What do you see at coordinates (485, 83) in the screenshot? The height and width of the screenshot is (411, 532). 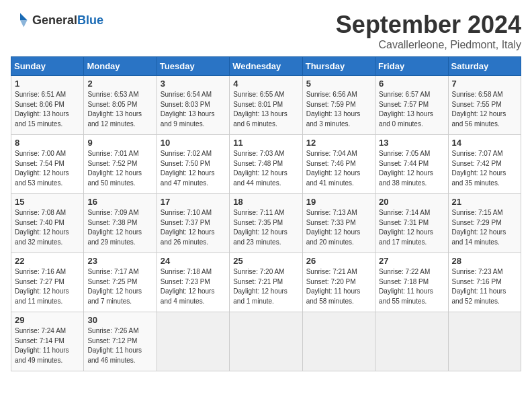 I see `day-number: 7` at bounding box center [485, 83].